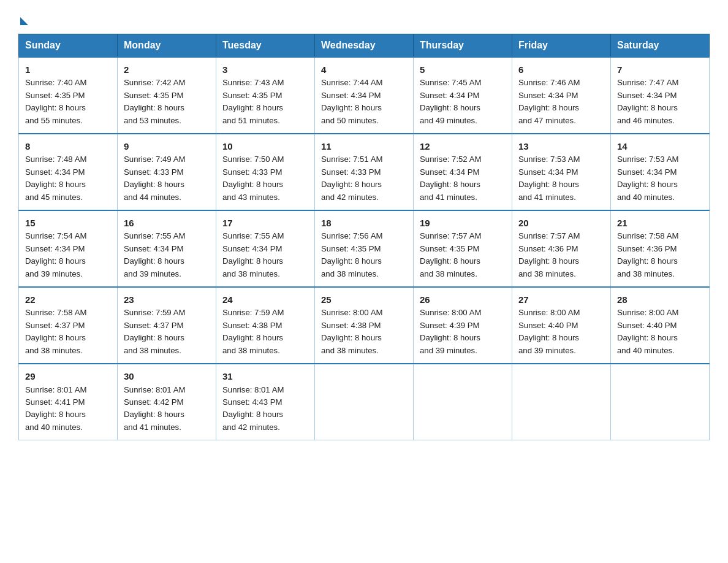  What do you see at coordinates (660, 299) in the screenshot?
I see `day-number: 28` at bounding box center [660, 299].